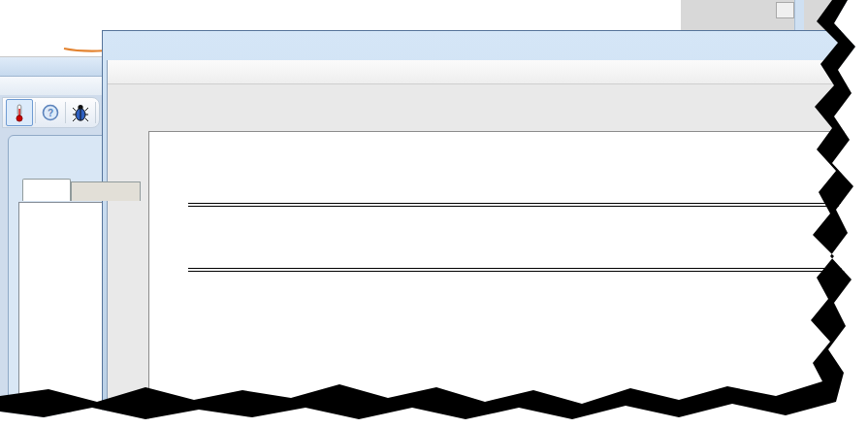 The image size is (868, 428). What do you see at coordinates (8, 85) in the screenshot?
I see `menu-wells` at bounding box center [8, 85].